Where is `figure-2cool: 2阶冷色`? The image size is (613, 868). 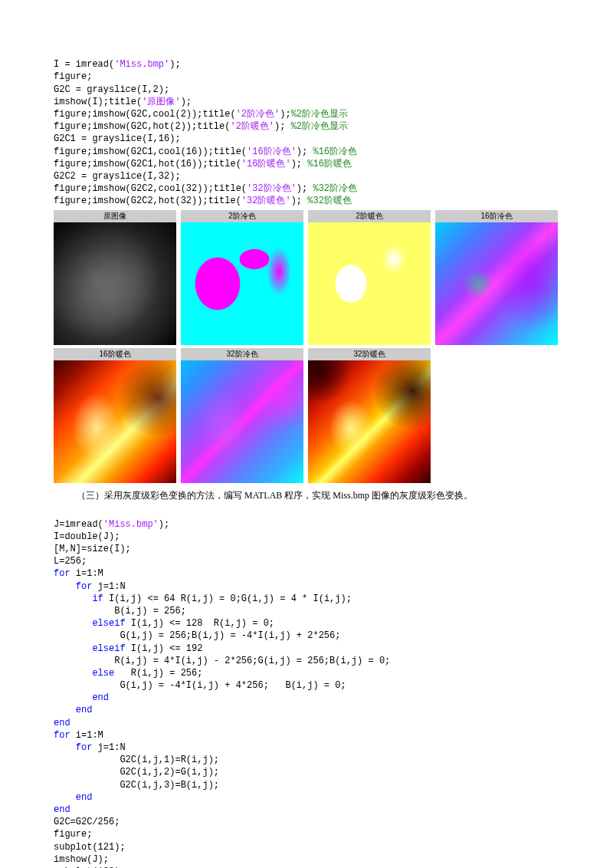
figure-2cool: 2阶冷色 is located at coordinates (242, 278).